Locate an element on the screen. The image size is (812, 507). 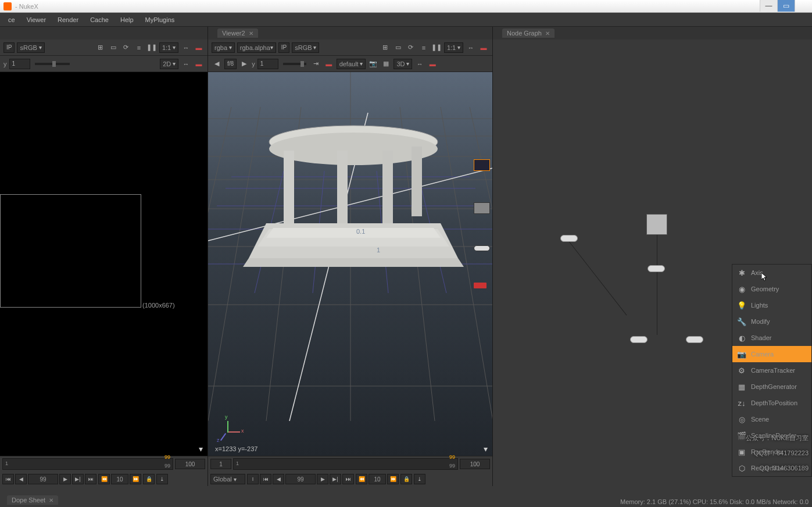
alpha-dropdown: rgba.alpha▾ is located at coordinates (257, 48).